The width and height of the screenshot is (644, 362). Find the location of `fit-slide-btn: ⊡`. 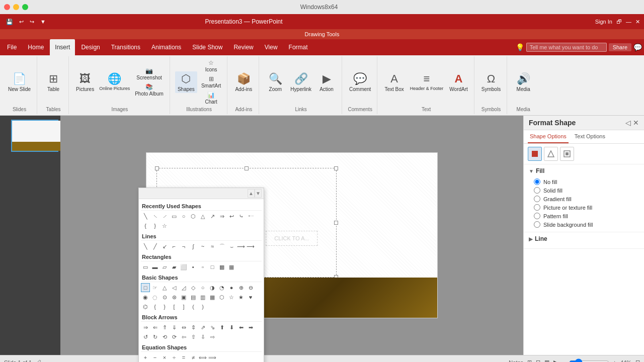

fit-slide-btn: ⊡ is located at coordinates (638, 360).